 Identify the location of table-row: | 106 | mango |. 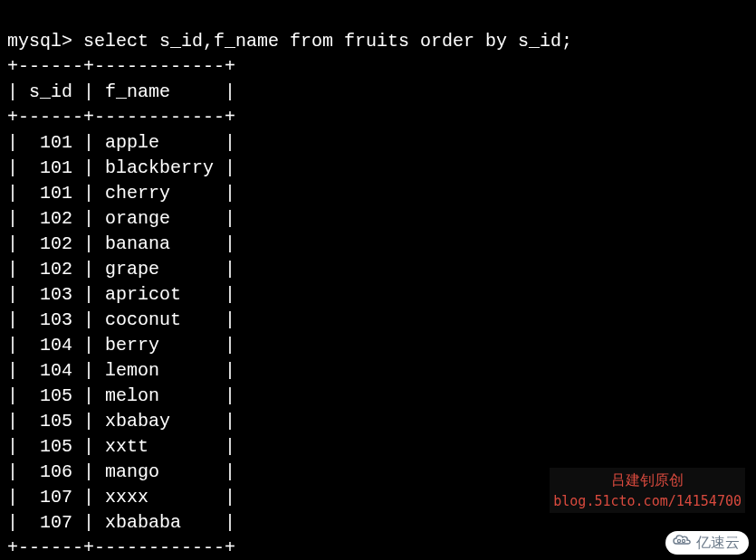
(121, 472).